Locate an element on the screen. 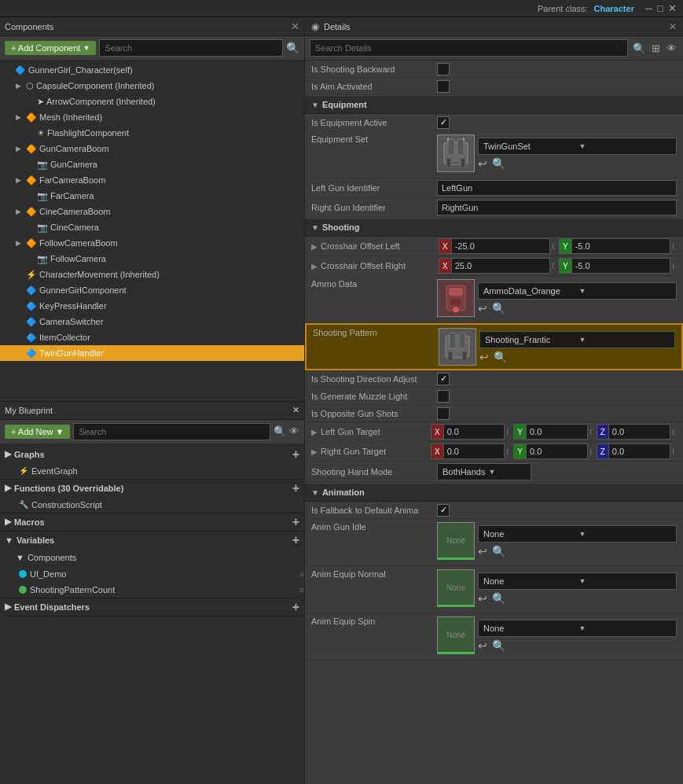  equipment-set-browse-button: 🔍 is located at coordinates (498, 164).